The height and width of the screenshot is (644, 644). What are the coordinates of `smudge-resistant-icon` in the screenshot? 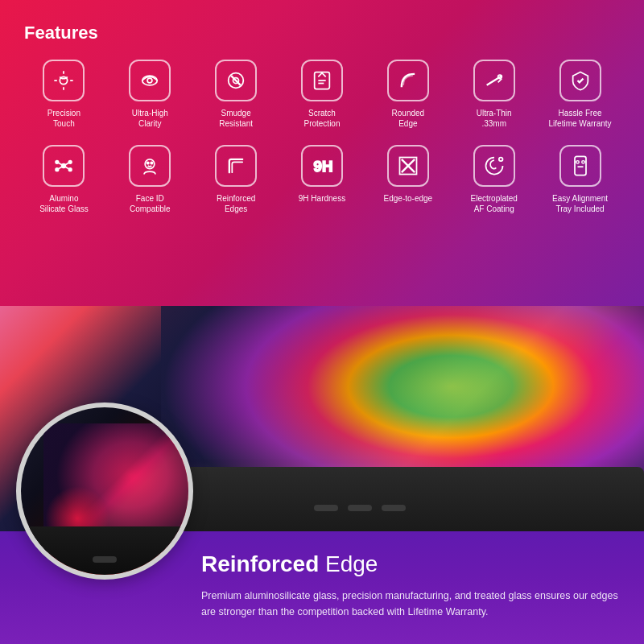 It's located at (236, 80).